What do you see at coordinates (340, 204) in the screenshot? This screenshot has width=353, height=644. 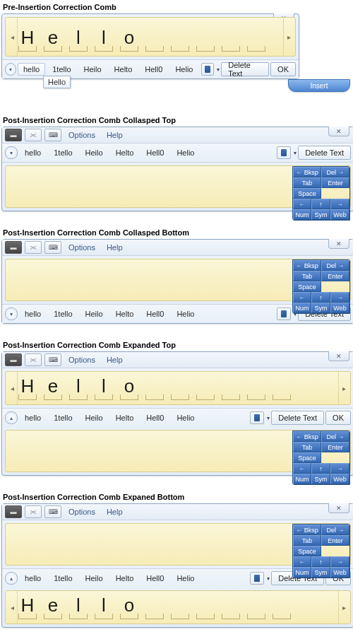 I see `key-right: →` at bounding box center [340, 204].